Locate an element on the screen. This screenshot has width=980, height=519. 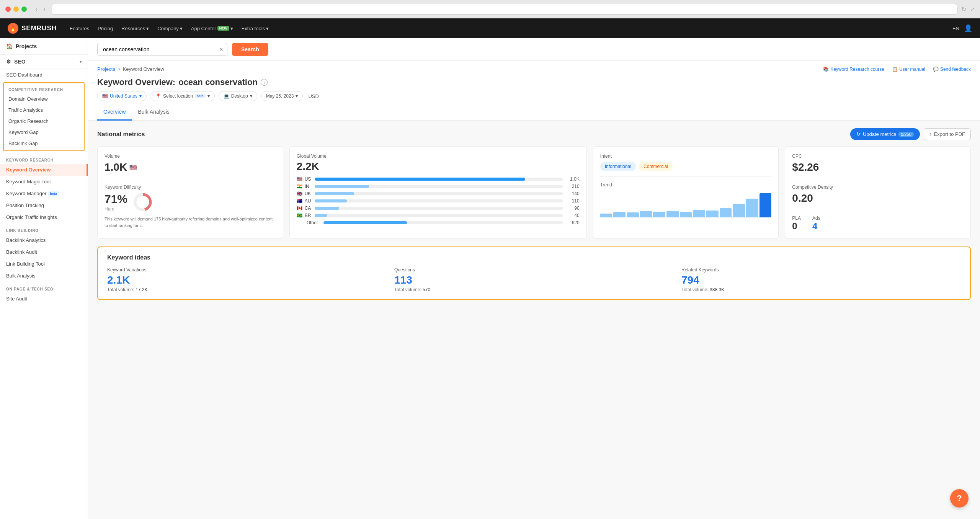
ads-label: Ads is located at coordinates (816, 218).